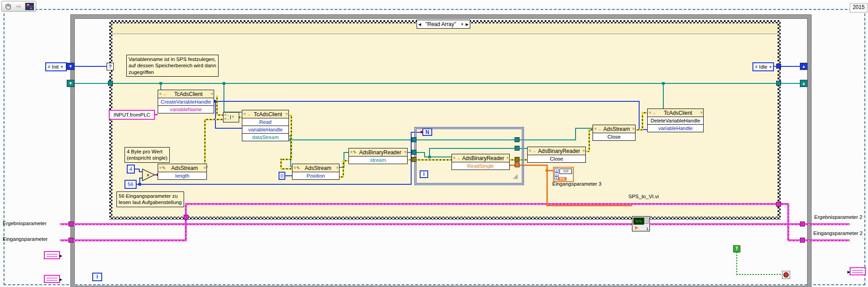 Image resolution: width=868 pixels, height=287 pixels. I want to click on enum-constant-idle: ⇵Idle▼, so click(763, 67).